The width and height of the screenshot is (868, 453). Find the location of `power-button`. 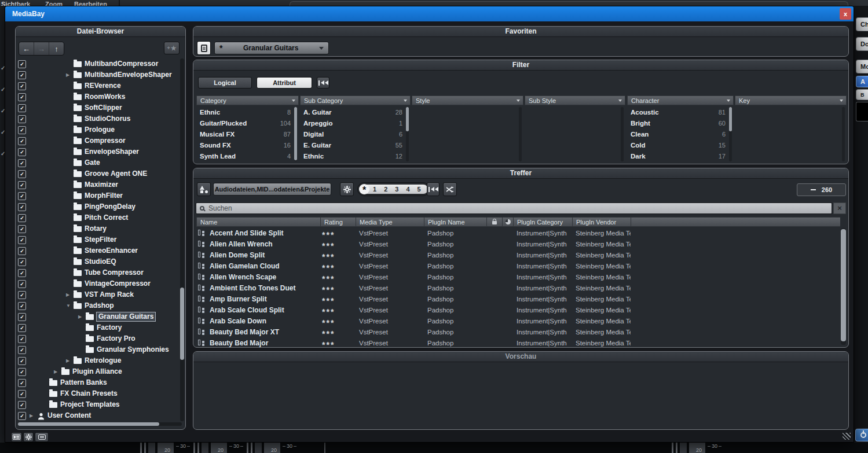

power-button is located at coordinates (862, 435).